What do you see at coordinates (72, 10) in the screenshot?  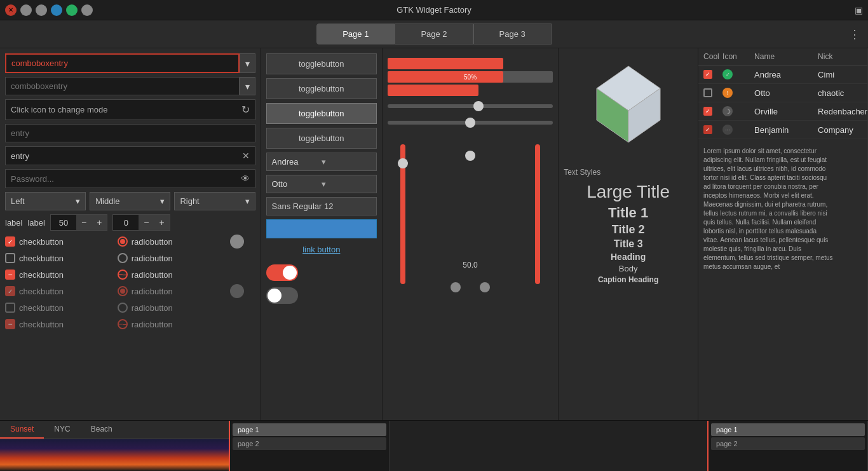 I see `dot5-button` at bounding box center [72, 10].